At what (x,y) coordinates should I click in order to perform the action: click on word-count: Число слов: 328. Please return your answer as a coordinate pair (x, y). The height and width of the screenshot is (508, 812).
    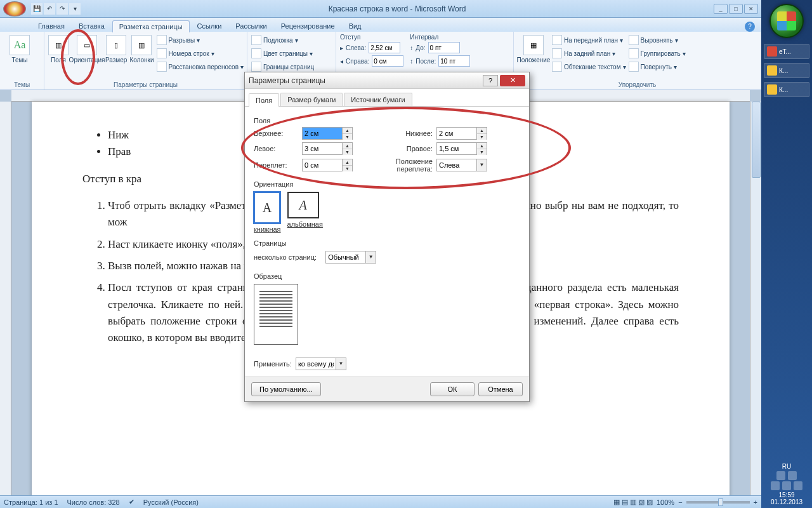
    Looking at the image, I should click on (94, 502).